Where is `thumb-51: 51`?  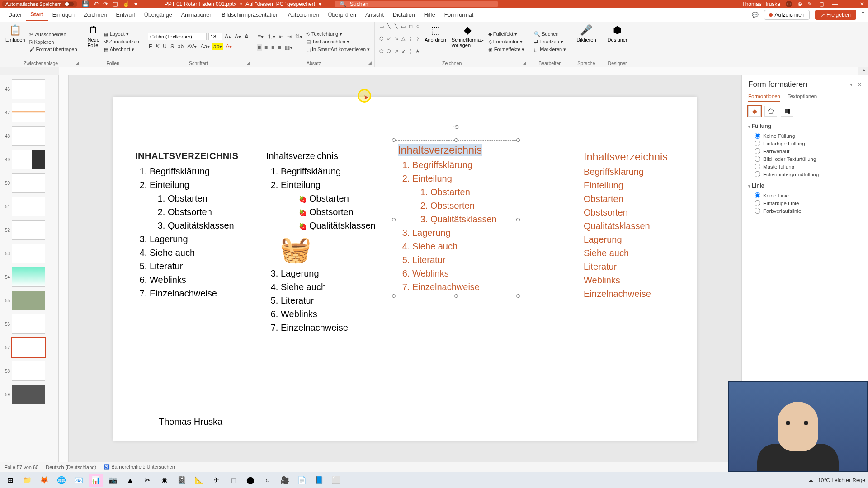 thumb-51: 51 is located at coordinates (29, 206).